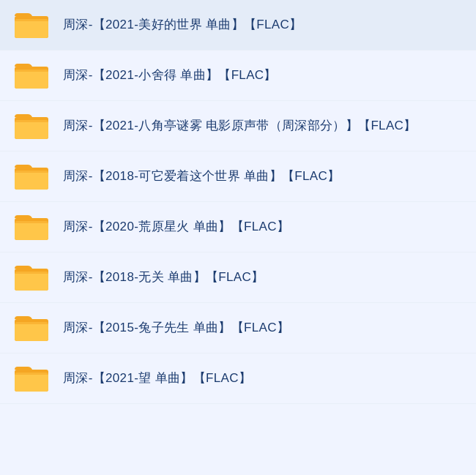  What do you see at coordinates (163, 277) in the screenshot?
I see `folder-name: 周深-【2018-无关 单曲】【FLAC】` at bounding box center [163, 277].